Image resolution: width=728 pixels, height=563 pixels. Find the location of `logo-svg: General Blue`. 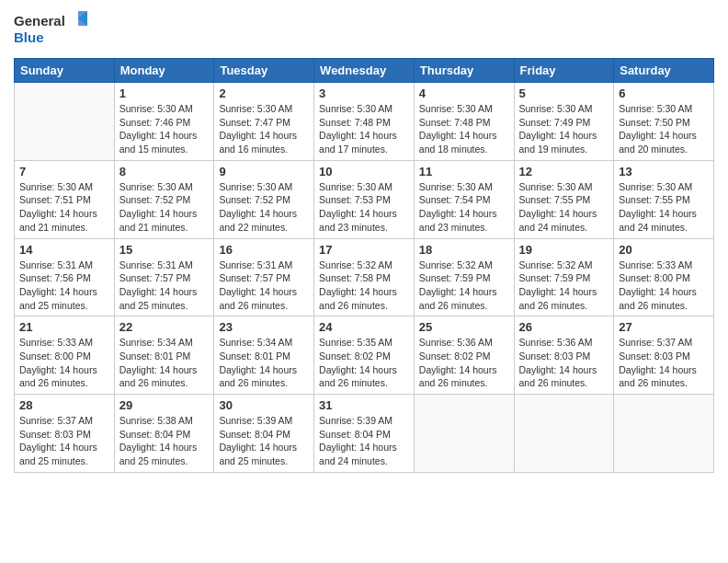

logo-svg: General Blue is located at coordinates (51, 29).